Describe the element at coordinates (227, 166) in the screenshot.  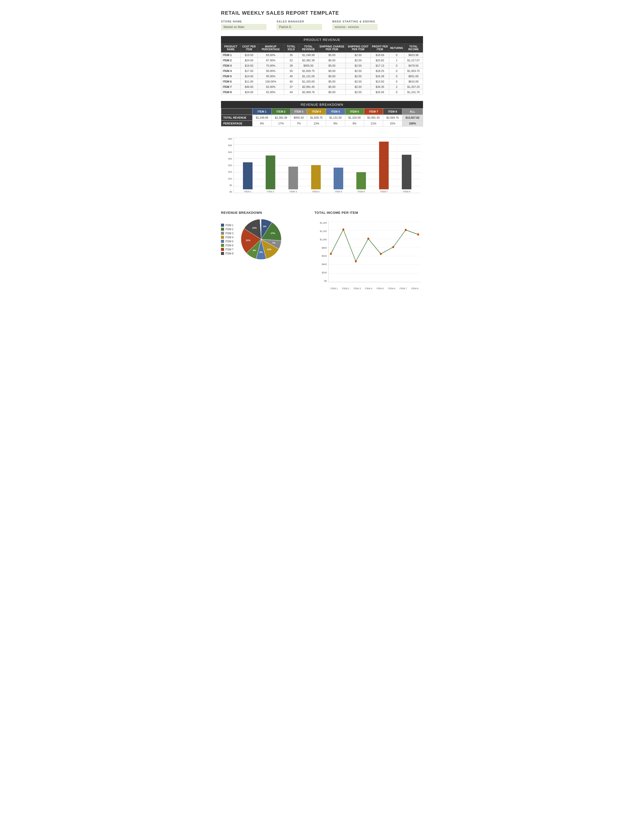
I see `bar-y-axis: $40$35$30$25$20$15$10$5$0` at that location.